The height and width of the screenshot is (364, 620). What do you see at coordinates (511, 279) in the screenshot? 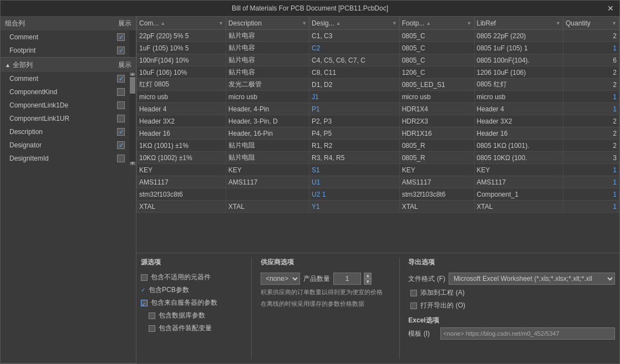
I see `file-format-row: 文件格式 (F) Microsoft Excel Worksheet (*.xl…` at bounding box center [511, 279].